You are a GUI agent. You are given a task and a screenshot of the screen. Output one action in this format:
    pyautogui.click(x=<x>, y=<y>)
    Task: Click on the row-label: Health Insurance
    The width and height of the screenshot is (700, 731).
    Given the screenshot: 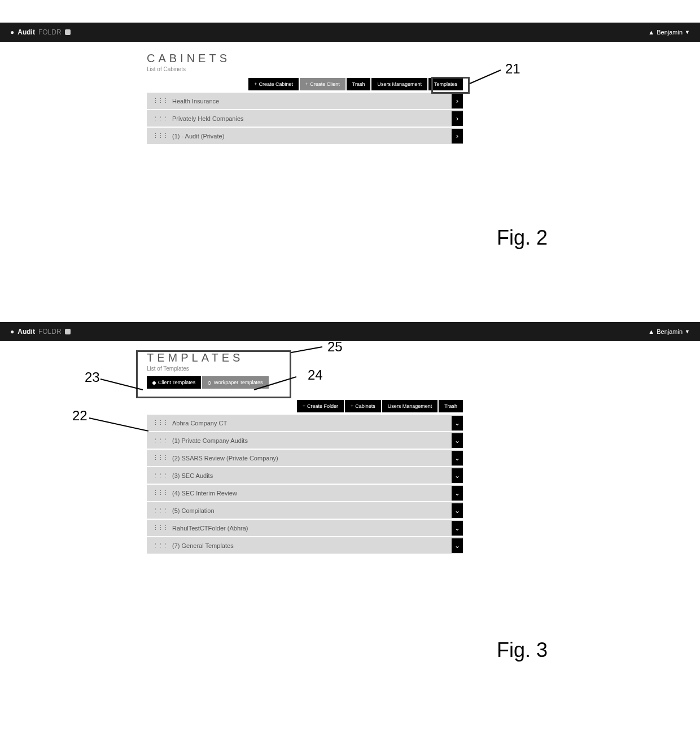 What is the action you would take?
    pyautogui.click(x=195, y=101)
    